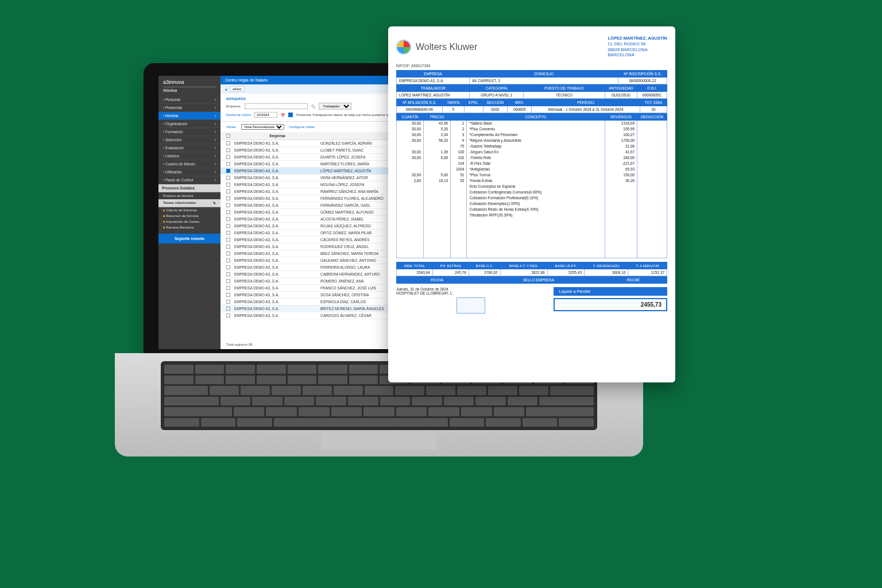  What do you see at coordinates (266, 115) in the screenshot?
I see `fecha-input` at bounding box center [266, 115].